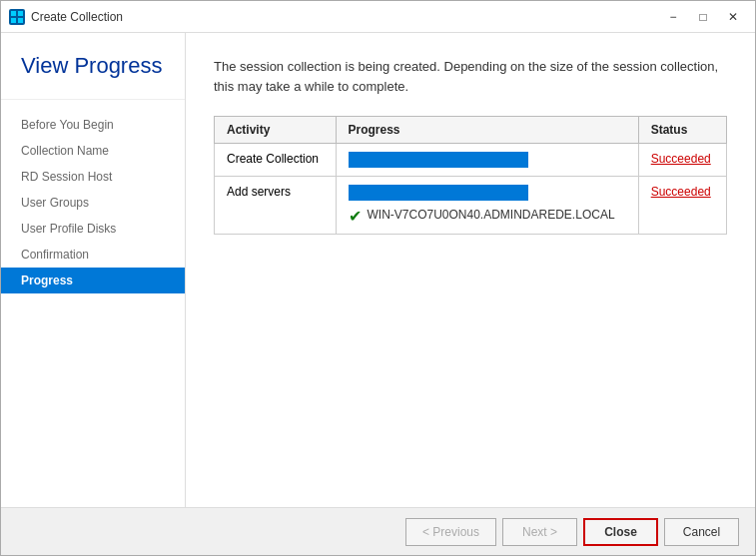 The height and width of the screenshot is (556, 756). What do you see at coordinates (17, 17) in the screenshot?
I see `app-icon` at bounding box center [17, 17].